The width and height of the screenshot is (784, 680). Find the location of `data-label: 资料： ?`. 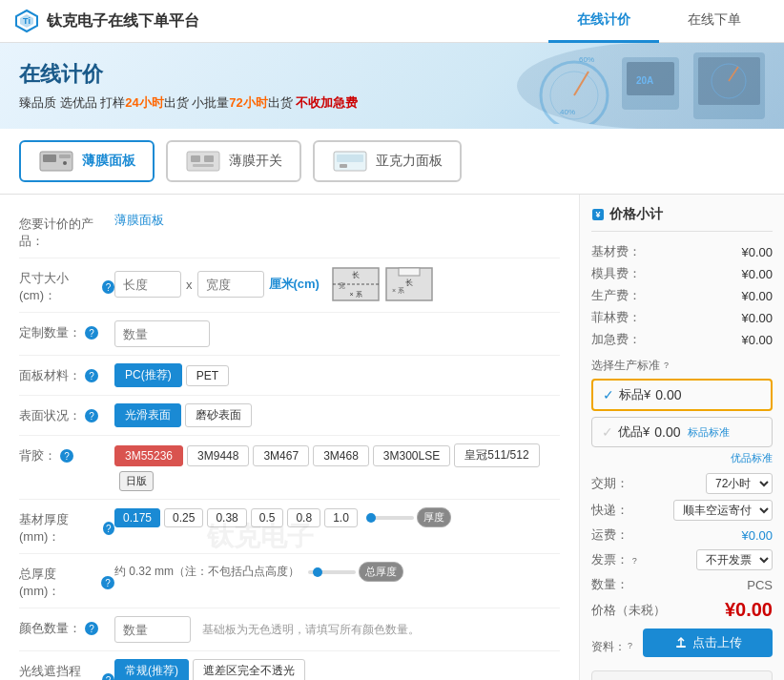

data-label: 资料： ? is located at coordinates (615, 647).